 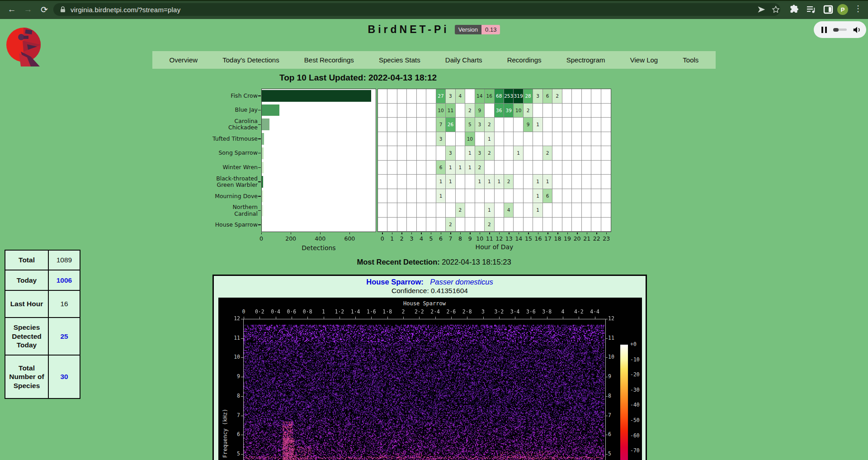 What do you see at coordinates (480, 96) in the screenshot?
I see `heatmap-cell: 14` at bounding box center [480, 96].